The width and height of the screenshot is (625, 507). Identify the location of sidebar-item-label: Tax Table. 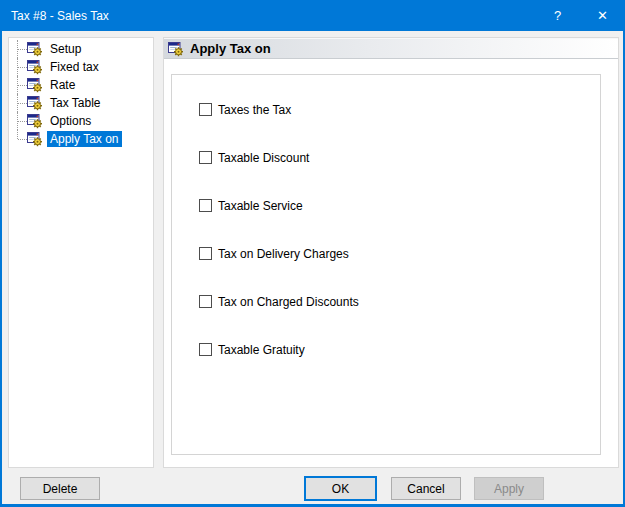
(75, 103).